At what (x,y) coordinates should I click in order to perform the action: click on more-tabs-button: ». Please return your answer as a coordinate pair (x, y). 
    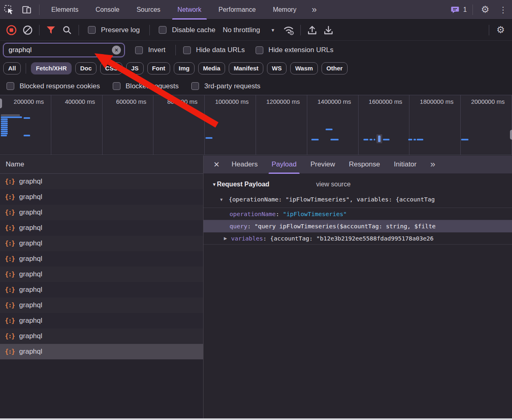
    Looking at the image, I should click on (314, 10).